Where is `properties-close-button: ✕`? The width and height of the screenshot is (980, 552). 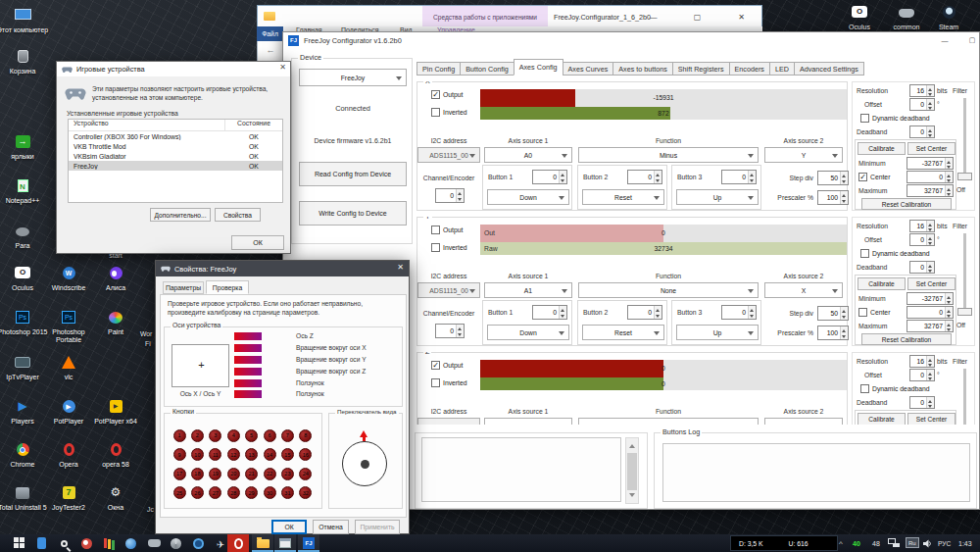 properties-close-button: ✕ is located at coordinates (400, 267).